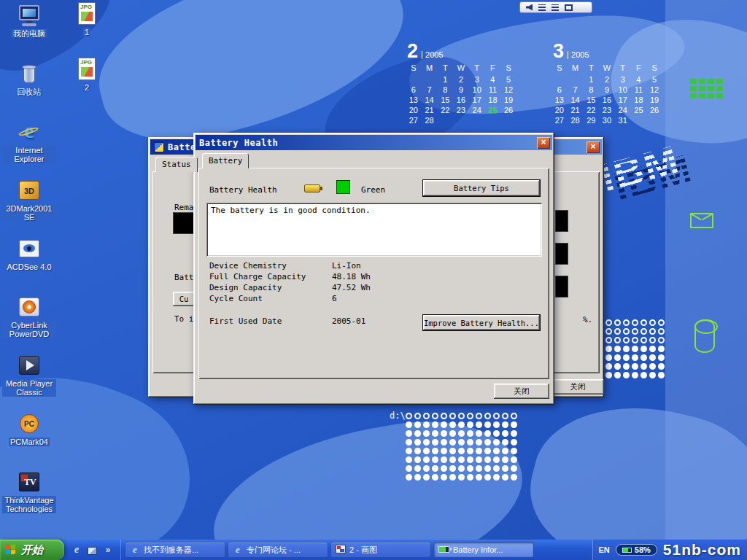 The image size is (747, 560). I want to click on field-value: 48.18 Wh, so click(352, 277).